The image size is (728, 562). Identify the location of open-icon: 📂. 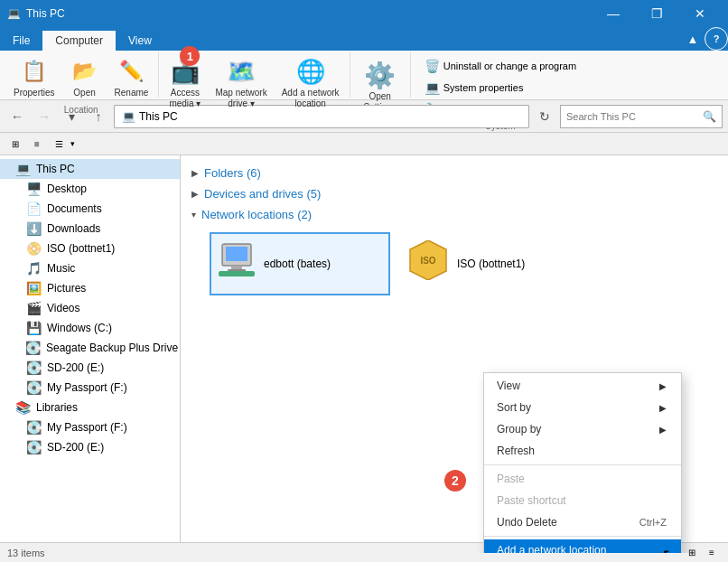
(85, 71).